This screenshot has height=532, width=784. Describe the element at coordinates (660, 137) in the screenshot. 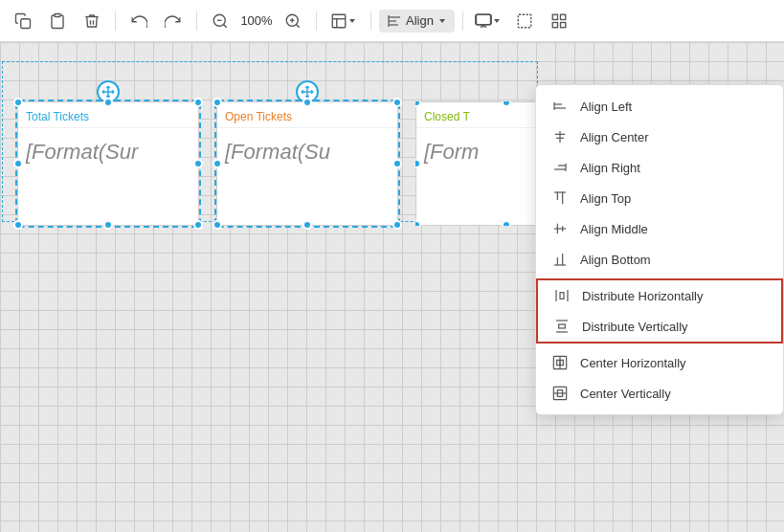

I see `menu-item-align-center: Align Center` at that location.